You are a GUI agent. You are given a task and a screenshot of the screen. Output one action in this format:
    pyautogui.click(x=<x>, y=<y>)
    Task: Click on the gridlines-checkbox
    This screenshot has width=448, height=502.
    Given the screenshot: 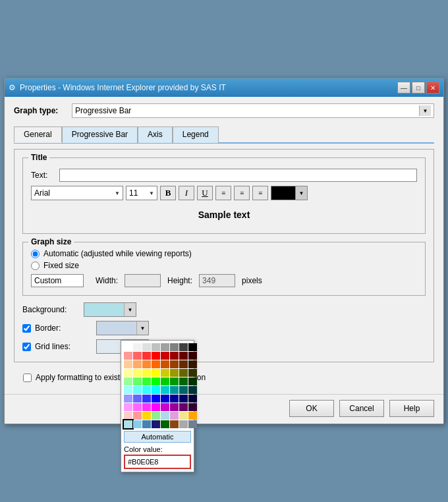 What is the action you would take?
    pyautogui.click(x=26, y=347)
    